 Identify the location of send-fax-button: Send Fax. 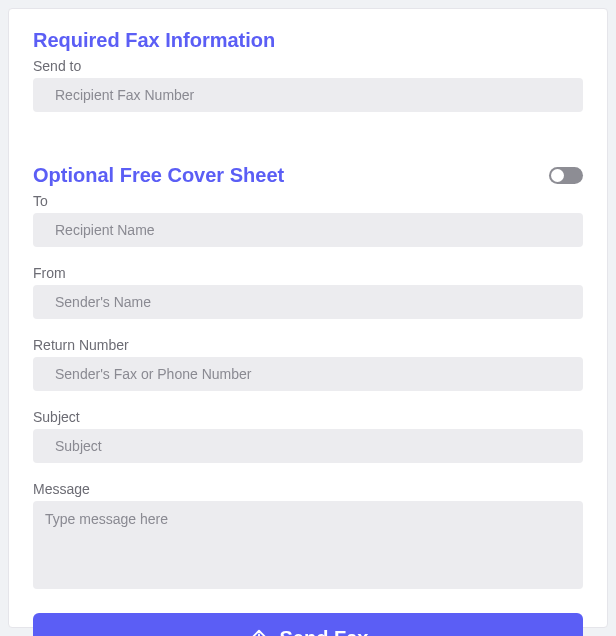
(308, 624).